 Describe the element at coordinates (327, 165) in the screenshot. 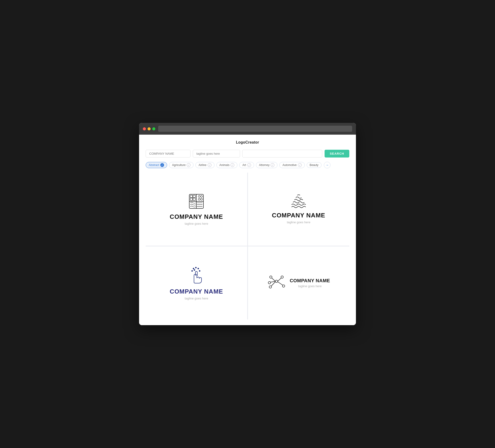

I see `filter-next-button: →` at that location.